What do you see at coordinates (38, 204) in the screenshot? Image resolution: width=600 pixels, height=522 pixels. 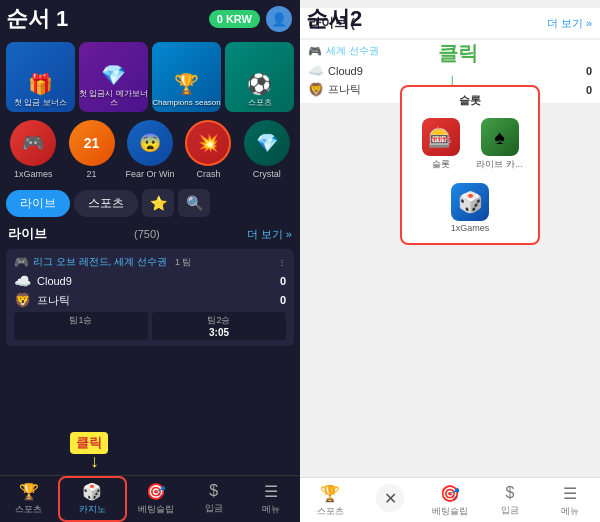 I see `tab-live: 라이브` at bounding box center [38, 204].